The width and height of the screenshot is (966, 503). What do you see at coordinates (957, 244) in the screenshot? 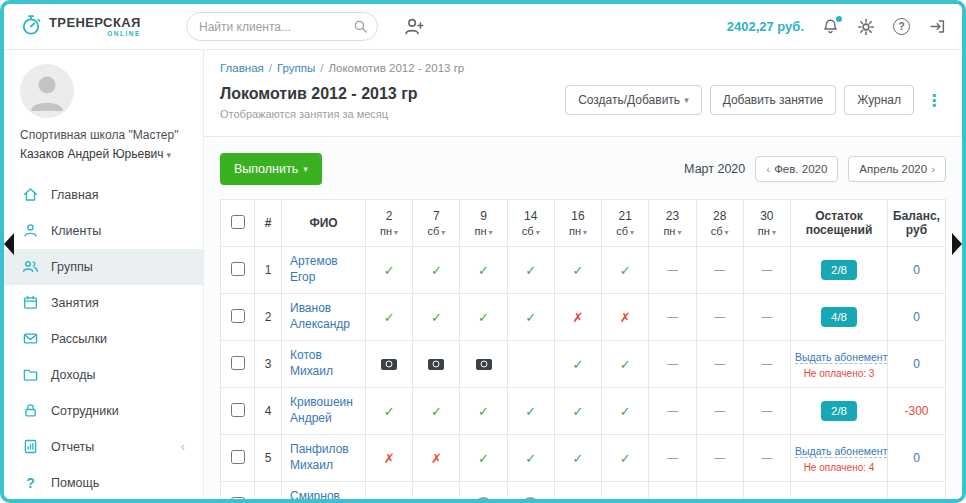
I see `scroll-right-arrow` at bounding box center [957, 244].